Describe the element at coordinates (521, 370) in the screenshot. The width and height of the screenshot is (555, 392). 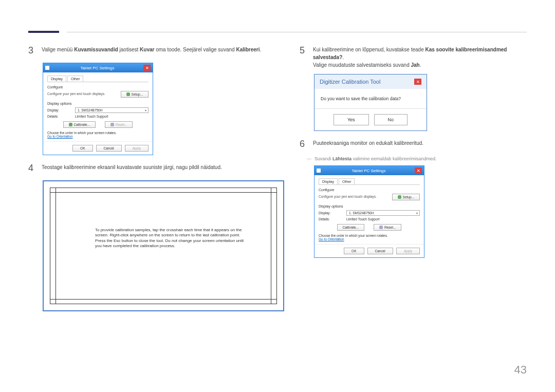
I see `page-number: 43` at that location.